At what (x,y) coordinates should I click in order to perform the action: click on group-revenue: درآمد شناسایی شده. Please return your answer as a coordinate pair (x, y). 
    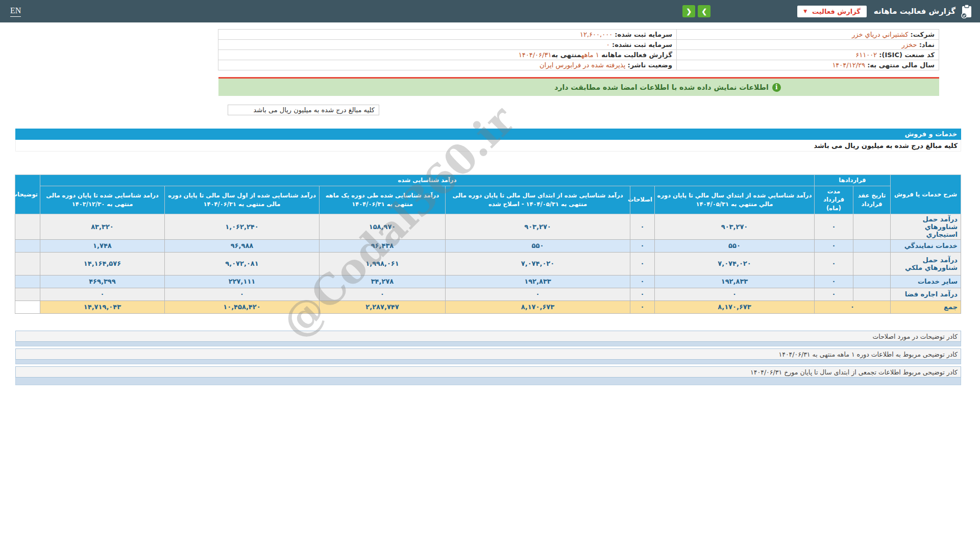
    Looking at the image, I should click on (427, 181).